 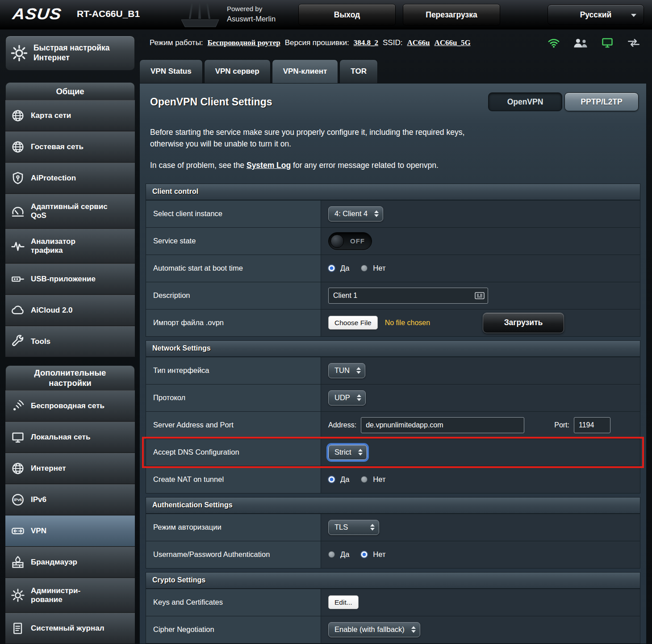 What do you see at coordinates (357, 241) in the screenshot?
I see `toggle-state-label: OFF` at bounding box center [357, 241].